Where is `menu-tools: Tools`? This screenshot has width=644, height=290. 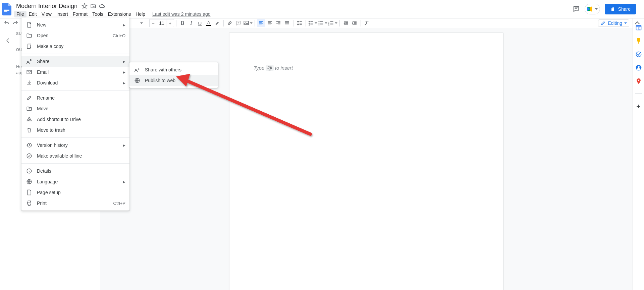 menu-tools: Tools is located at coordinates (98, 14).